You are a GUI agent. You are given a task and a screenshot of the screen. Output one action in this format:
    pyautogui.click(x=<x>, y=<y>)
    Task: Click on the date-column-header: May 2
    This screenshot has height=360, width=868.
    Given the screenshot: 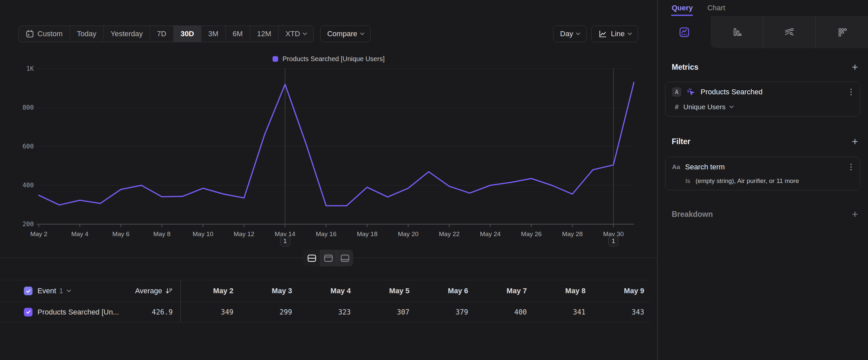 What is the action you would take?
    pyautogui.click(x=210, y=291)
    